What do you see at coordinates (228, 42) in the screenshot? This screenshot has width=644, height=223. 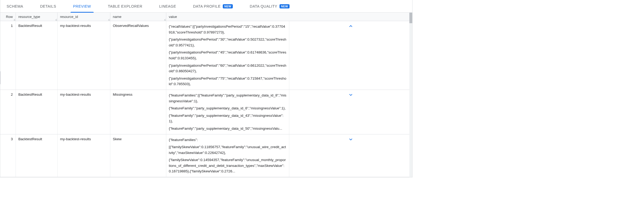 I see `value-line: {"partyInvestigationsPerPeriod":"30","re…` at bounding box center [228, 42].